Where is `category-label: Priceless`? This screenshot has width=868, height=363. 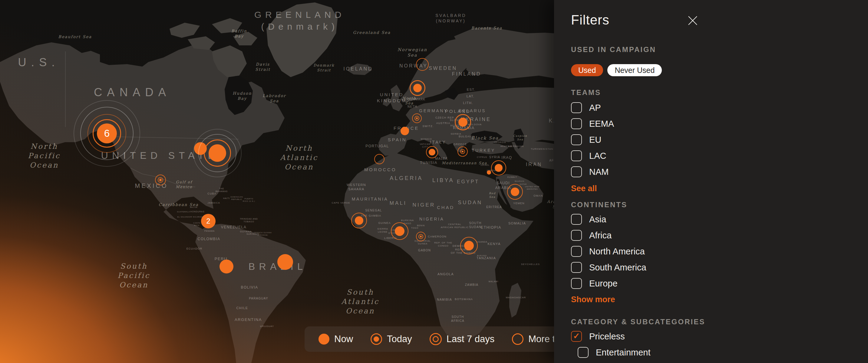
category-label: Priceless is located at coordinates (607, 337).